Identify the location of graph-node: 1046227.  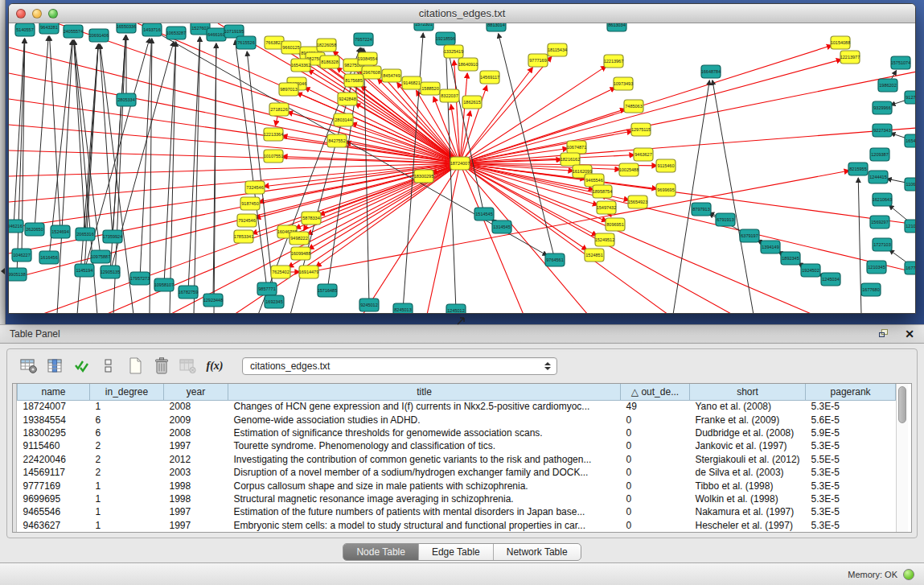
(22, 255).